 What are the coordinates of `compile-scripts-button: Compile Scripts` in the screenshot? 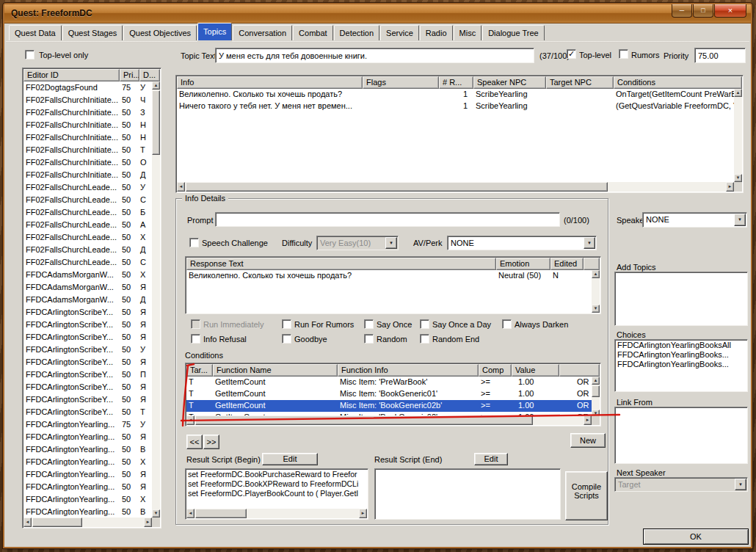 It's located at (586, 496).